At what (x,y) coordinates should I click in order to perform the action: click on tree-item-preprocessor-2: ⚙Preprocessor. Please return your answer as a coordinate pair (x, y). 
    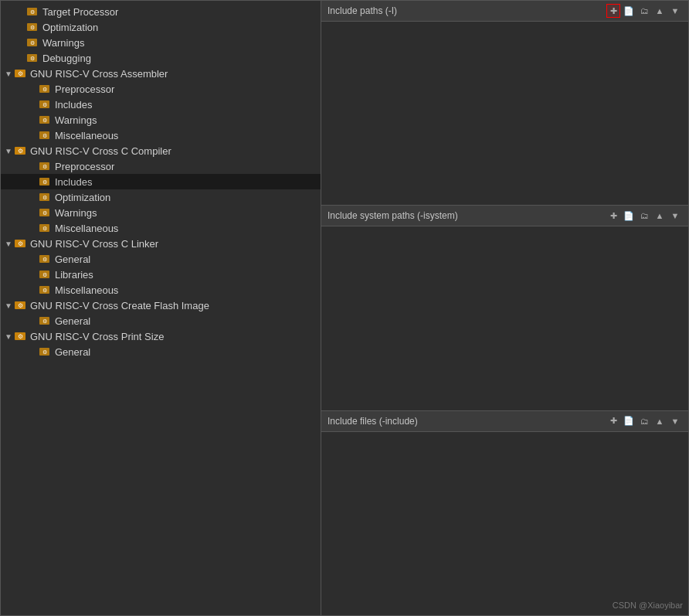
    Looking at the image, I should click on (161, 166).